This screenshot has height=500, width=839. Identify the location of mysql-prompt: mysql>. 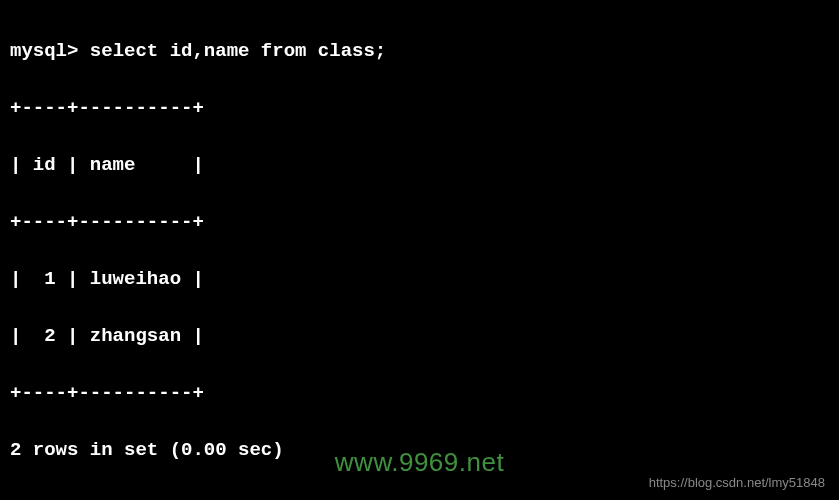
(44, 51).